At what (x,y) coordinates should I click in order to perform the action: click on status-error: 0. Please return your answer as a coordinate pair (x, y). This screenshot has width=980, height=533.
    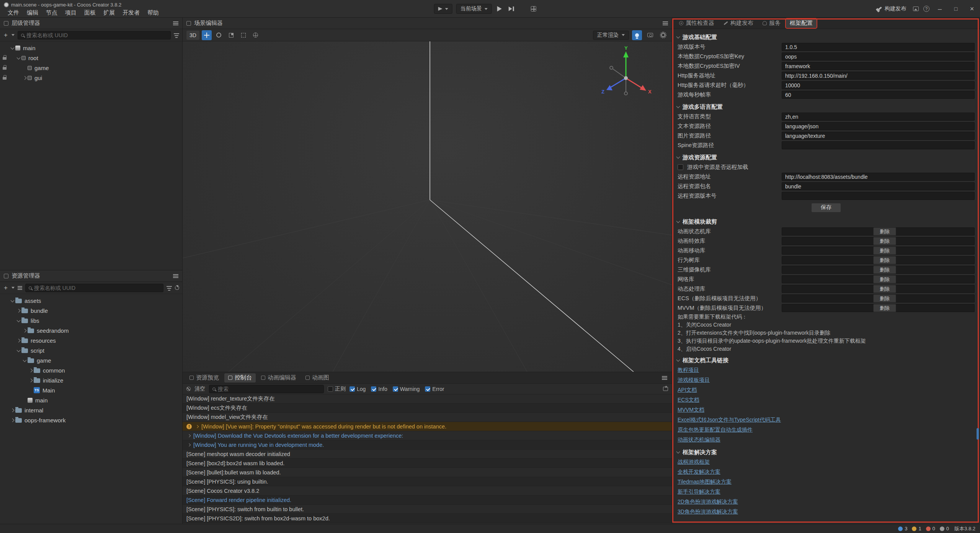
    Looking at the image, I should click on (931, 528).